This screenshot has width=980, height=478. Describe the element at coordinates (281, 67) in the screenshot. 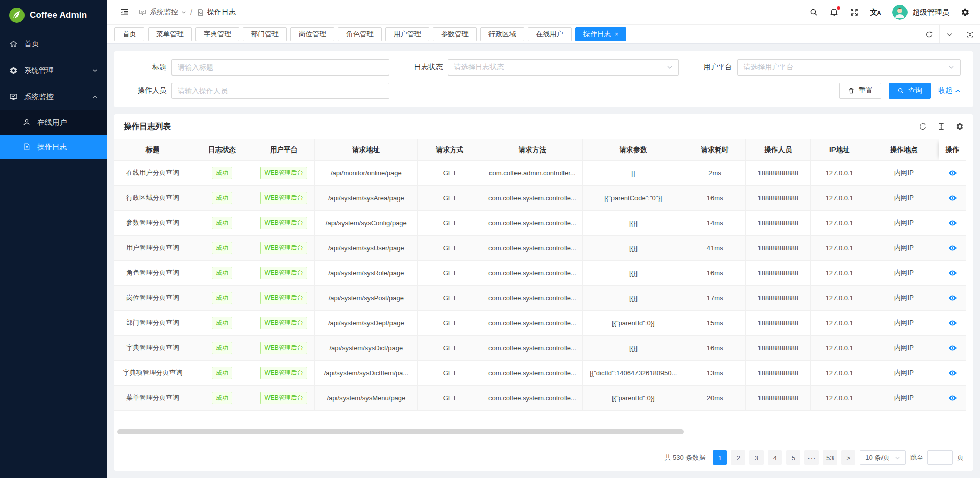

I see `title-input` at that location.